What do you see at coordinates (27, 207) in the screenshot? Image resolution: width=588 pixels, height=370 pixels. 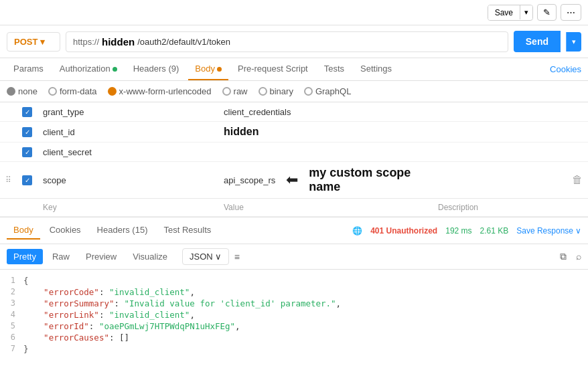 I see `check-col-header` at bounding box center [27, 207].